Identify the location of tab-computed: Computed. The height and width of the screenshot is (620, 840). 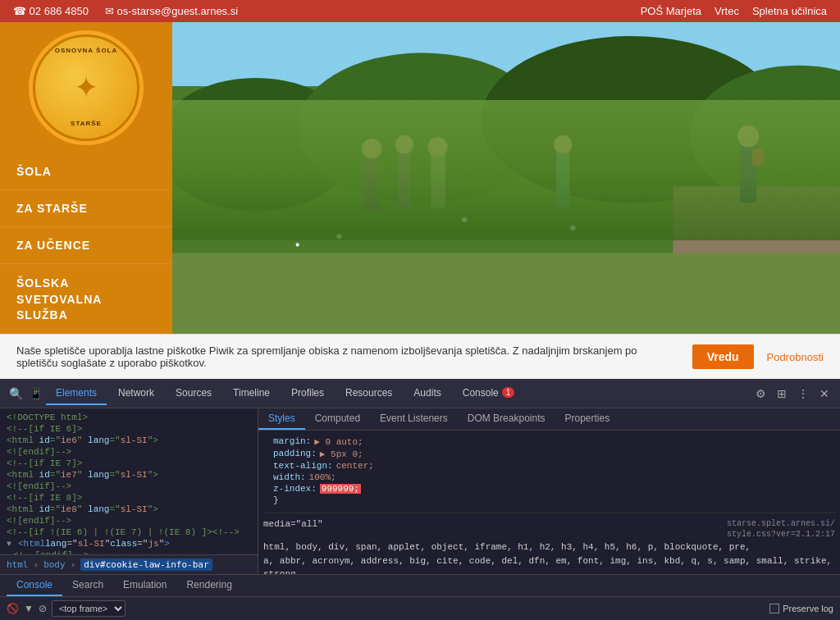
(338, 419).